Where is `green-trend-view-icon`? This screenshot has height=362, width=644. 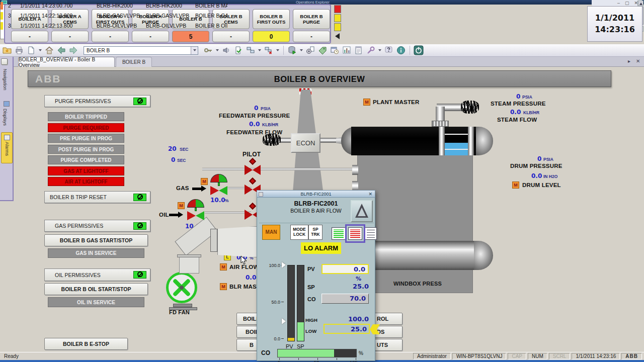 green-trend-view-icon is located at coordinates (339, 233).